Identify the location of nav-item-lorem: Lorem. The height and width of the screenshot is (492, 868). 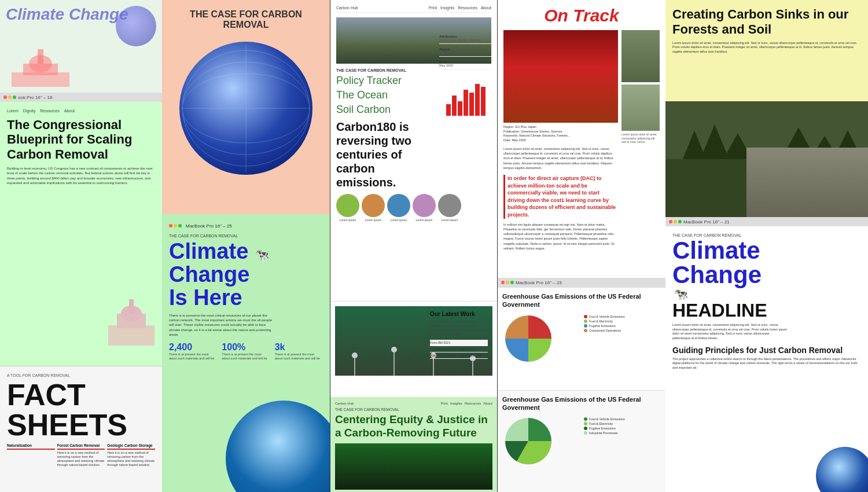
(13, 111).